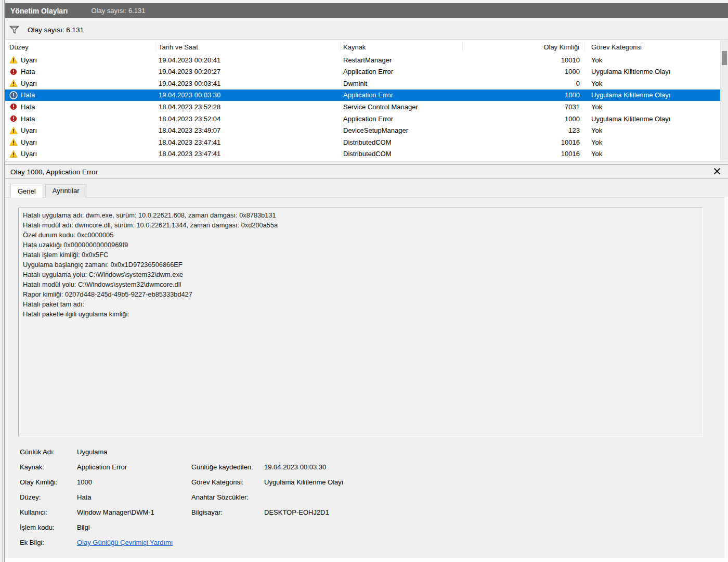 Image resolution: width=728 pixels, height=562 pixels. I want to click on event-table-header: Düzey Tarih ve Saat Kaynak Olay Kimliği …, so click(363, 47).